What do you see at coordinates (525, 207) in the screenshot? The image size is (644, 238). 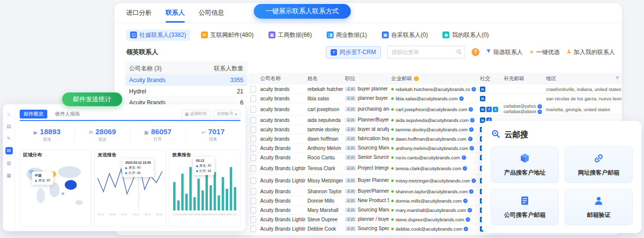 I see `cloud-btn-company-email-search: 公司搜客户邮箱` at bounding box center [525, 207].